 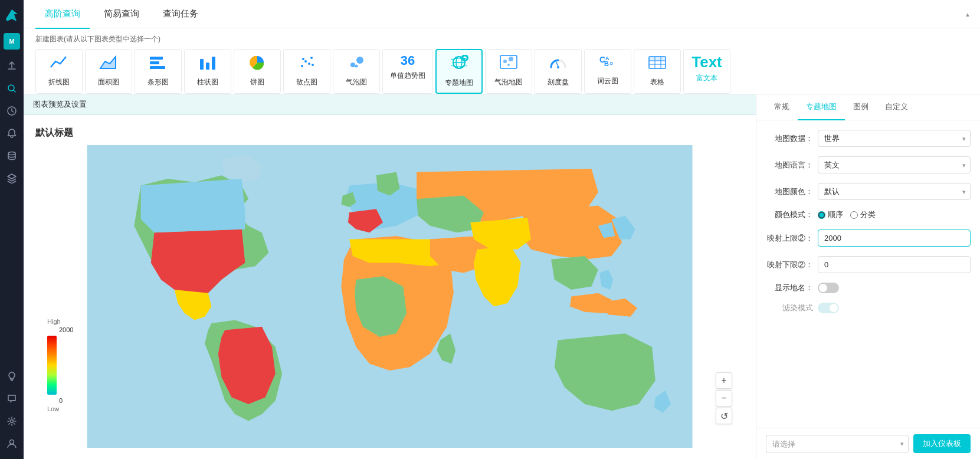 I want to click on upload-icon, so click(x=12, y=66).